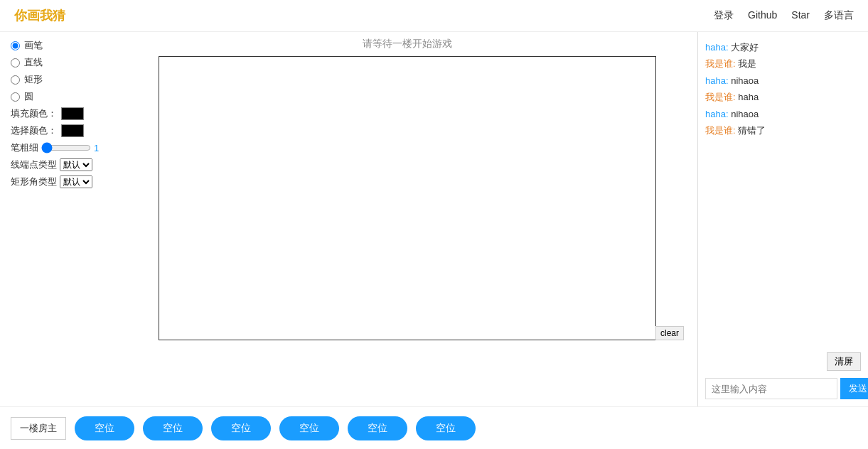  I want to click on chat-message-3: 我是谁: haha, so click(783, 97).